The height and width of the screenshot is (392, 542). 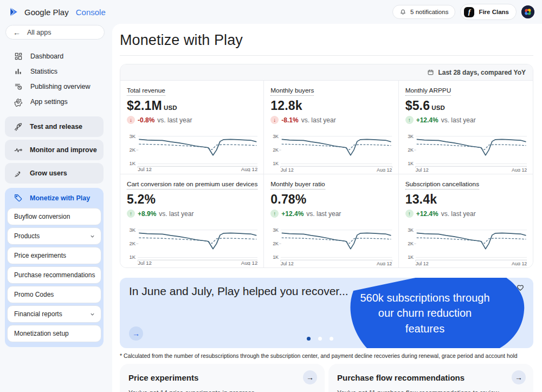 I want to click on metric-card-monthly-buyer-ratio: Monthly buyer ratio0.78%↑+12.4%vs. last …, so click(x=331, y=221).